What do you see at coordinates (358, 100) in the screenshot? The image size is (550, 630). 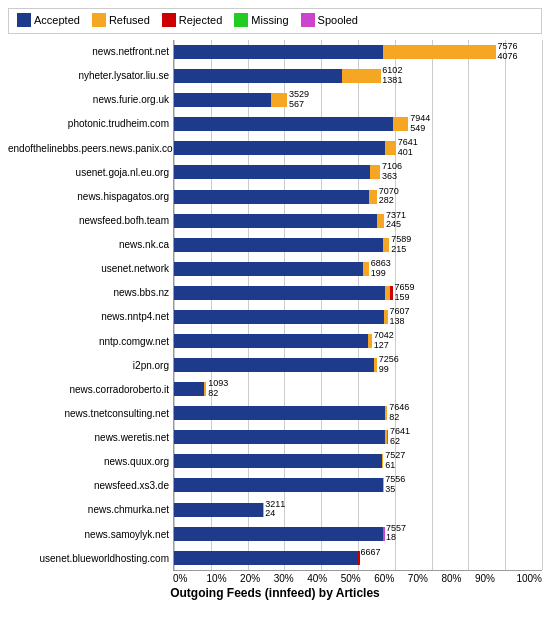 I see `bar-row: 3529567` at bounding box center [358, 100].